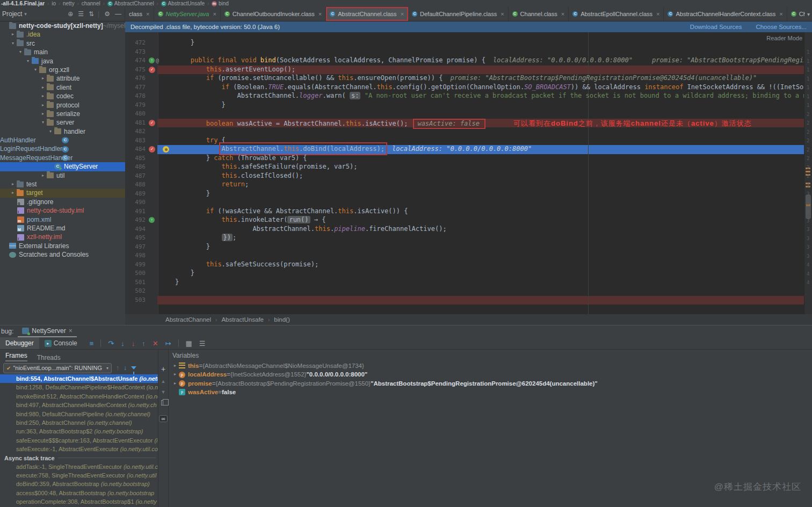 This screenshot has width=812, height=507. I want to click on stack-frame-row: safeExecute$$$capture:163, AbstractEvent…, so click(79, 440).